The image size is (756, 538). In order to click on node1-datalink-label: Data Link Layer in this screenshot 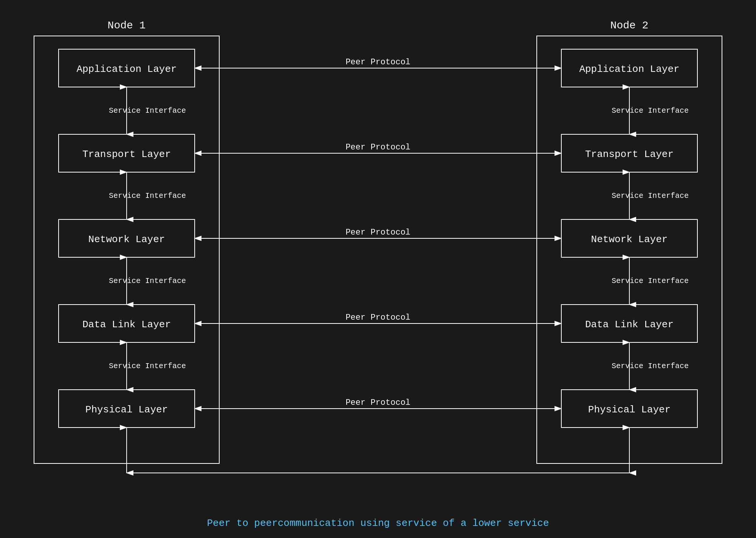, I will do `click(127, 325)`.